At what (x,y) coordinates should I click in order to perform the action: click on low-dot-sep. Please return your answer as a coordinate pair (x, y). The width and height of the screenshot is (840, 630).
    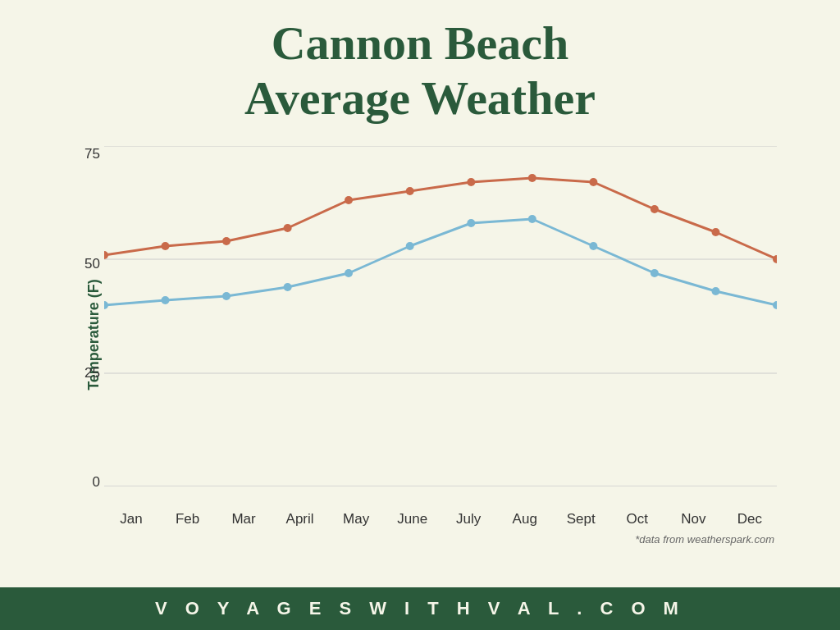
    Looking at the image, I should click on (593, 246).